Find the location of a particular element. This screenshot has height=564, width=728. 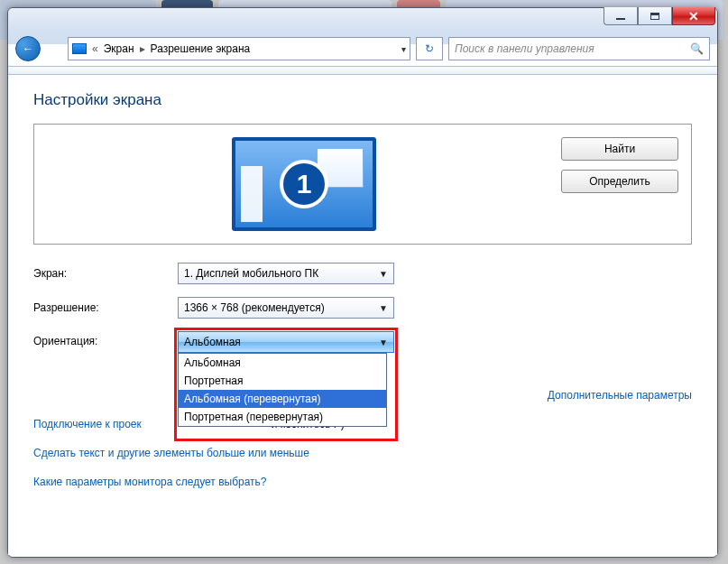

resolution-combo: 1366 × 768 (рекомендуется) ▼ is located at coordinates (286, 308).